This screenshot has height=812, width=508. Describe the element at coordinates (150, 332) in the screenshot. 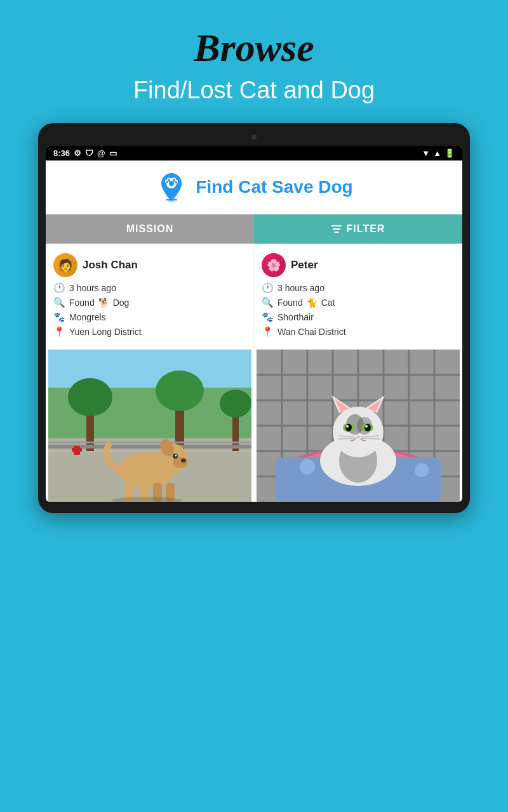

I see `location-row-1: 📍 Yuen Long District` at that location.